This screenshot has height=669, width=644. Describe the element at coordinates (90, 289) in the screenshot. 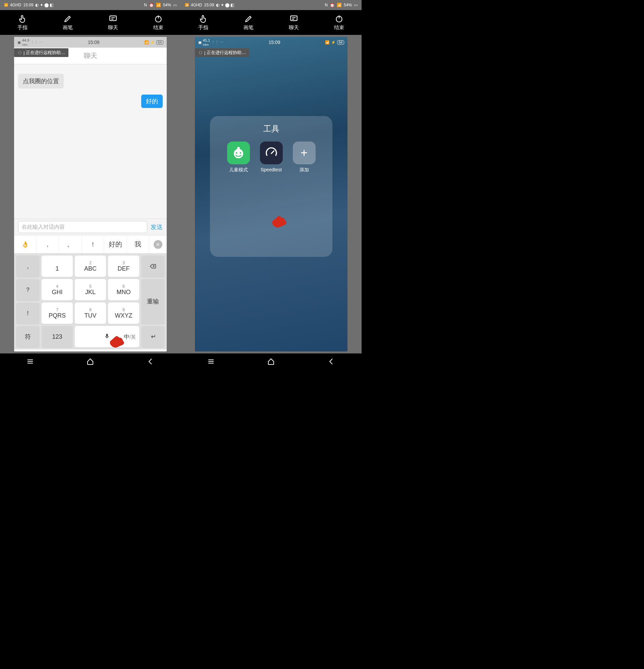

I see `key-5: 5JKL` at that location.